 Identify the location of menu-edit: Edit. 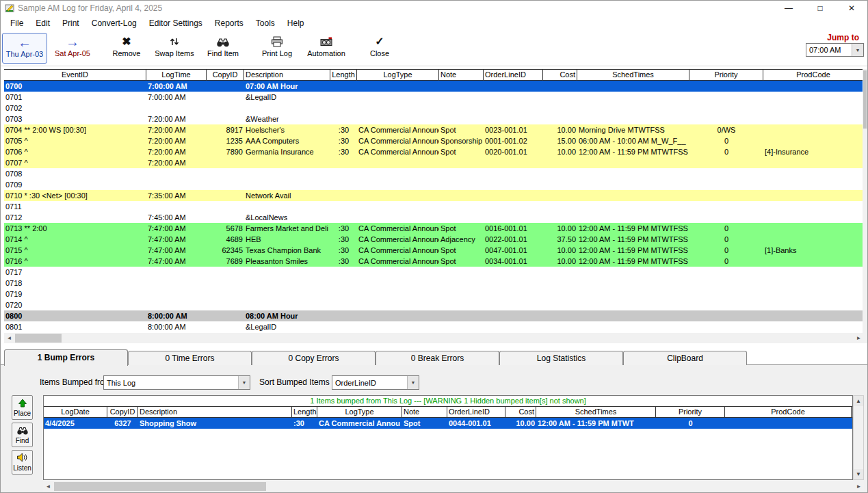
(42, 23).